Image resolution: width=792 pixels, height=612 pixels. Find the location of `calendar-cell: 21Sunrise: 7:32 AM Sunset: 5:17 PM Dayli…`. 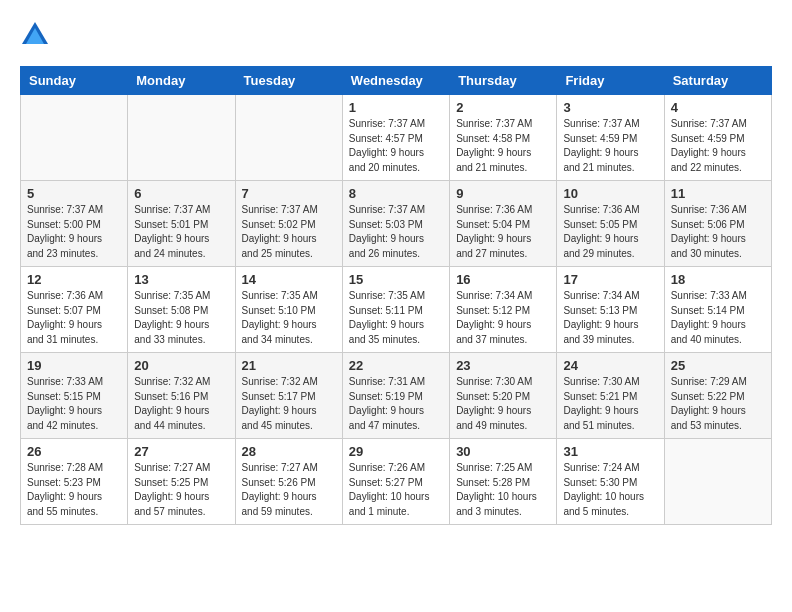

calendar-cell: 21Sunrise: 7:32 AM Sunset: 5:17 PM Dayli… is located at coordinates (288, 396).